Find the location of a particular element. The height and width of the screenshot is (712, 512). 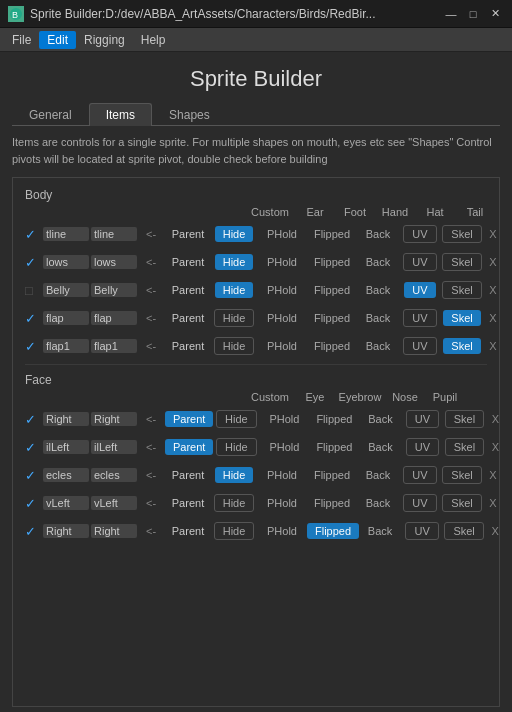

row-name1: ilLeft is located at coordinates (66, 447).